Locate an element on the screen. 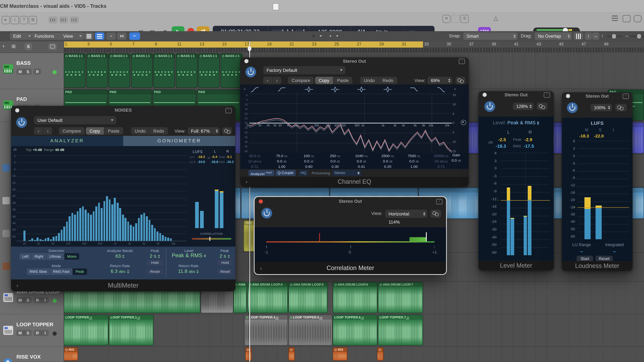 Image resolution: width=644 pixels, height=362 pixels. ruler-bar-number: 9 is located at coordinates (156, 44).